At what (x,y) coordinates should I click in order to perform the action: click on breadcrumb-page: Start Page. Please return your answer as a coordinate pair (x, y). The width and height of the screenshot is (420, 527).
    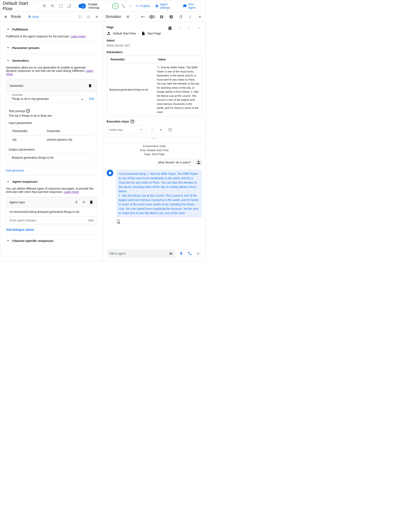
    Looking at the image, I should click on (154, 33).